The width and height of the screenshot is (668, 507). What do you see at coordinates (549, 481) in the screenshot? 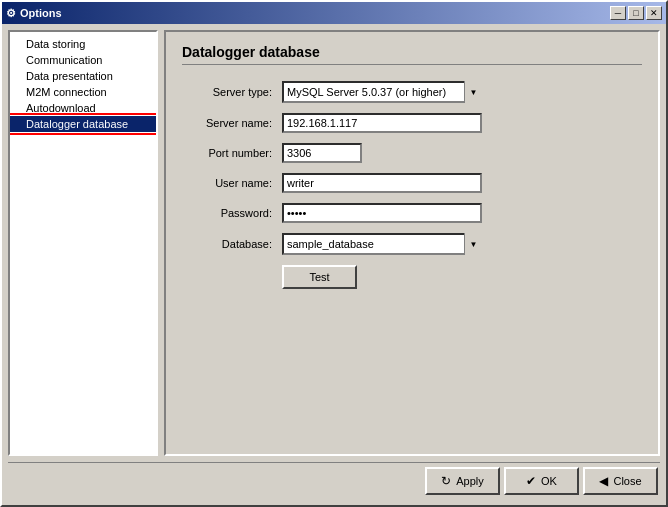
I see `ok-label: OK` at bounding box center [549, 481].